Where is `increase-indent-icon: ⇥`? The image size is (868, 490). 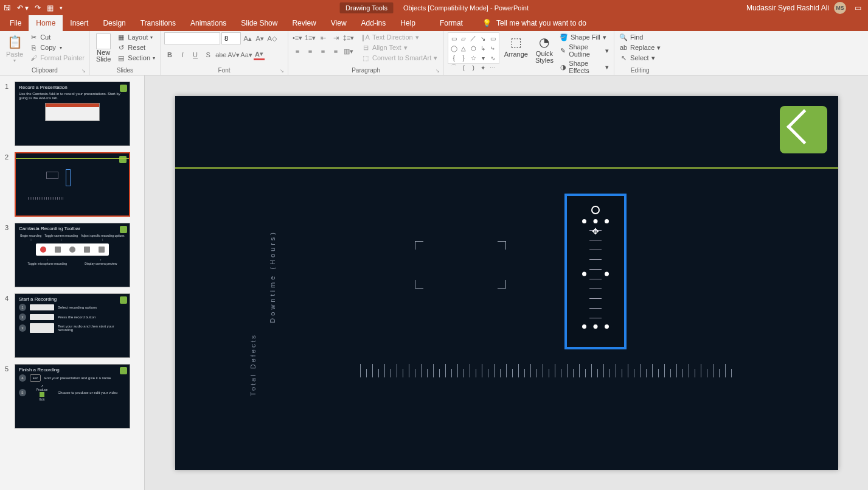
increase-indent-icon: ⇥ is located at coordinates (336, 38).